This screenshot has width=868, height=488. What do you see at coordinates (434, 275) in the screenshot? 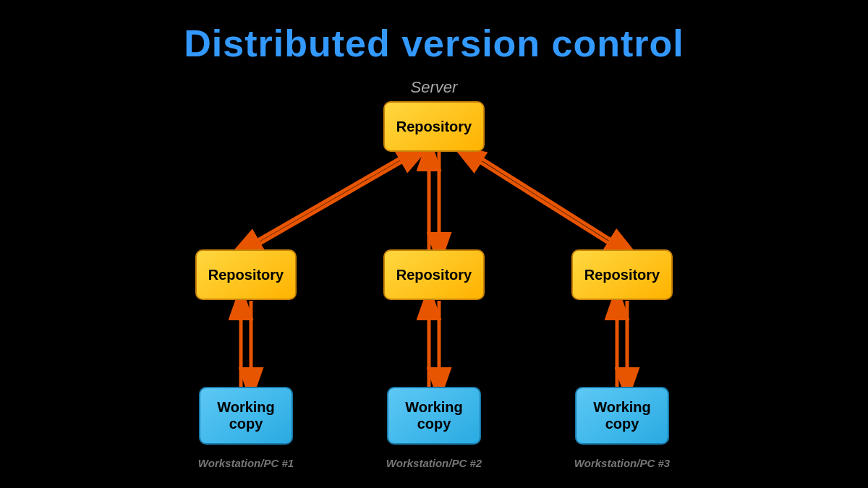
I see `repo-mid-box: Repository` at bounding box center [434, 275].